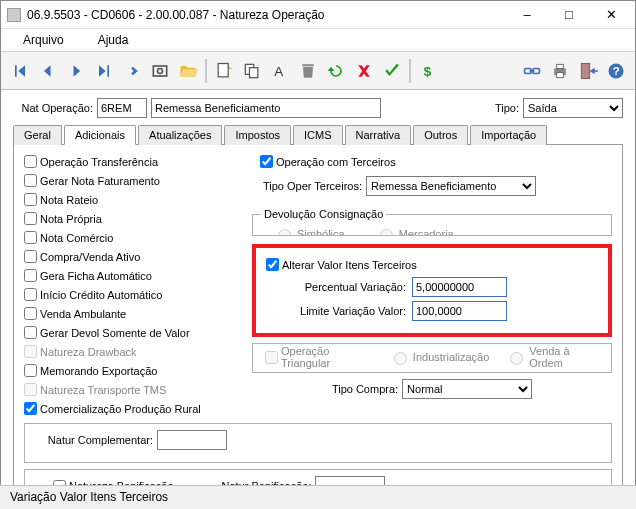  What do you see at coordinates (132, 71) in the screenshot?
I see `goto-icon` at bounding box center [132, 71].